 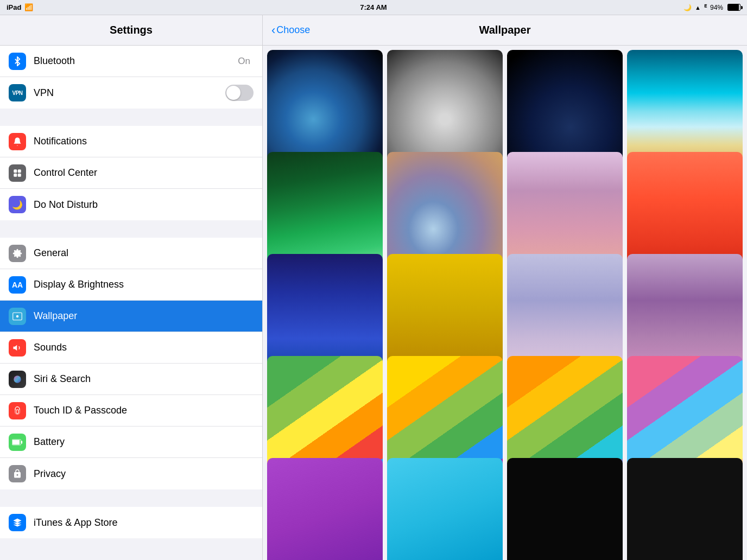 I want to click on status-left: iPad 📶, so click(x=20, y=8).